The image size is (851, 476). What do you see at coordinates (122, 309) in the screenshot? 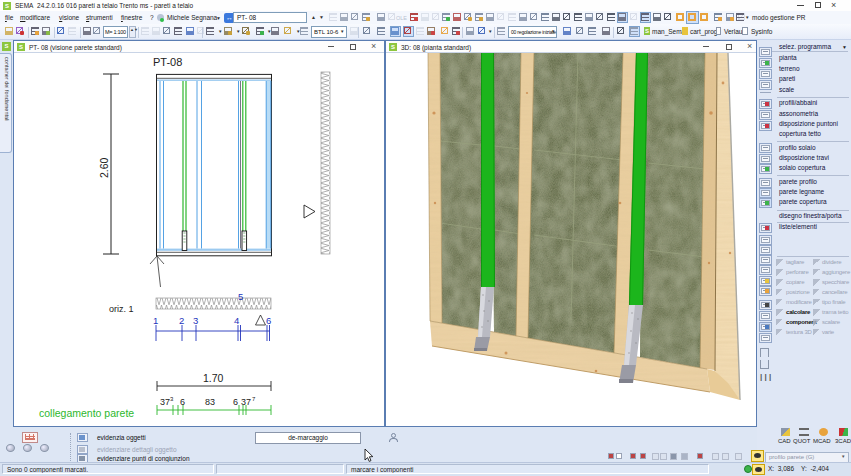
I see `svg-text: oriz. 1` at bounding box center [122, 309].